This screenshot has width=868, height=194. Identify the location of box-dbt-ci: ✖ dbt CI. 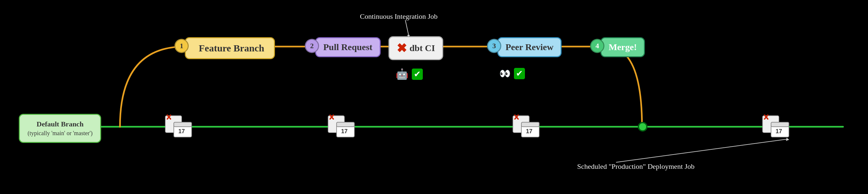
(416, 48).